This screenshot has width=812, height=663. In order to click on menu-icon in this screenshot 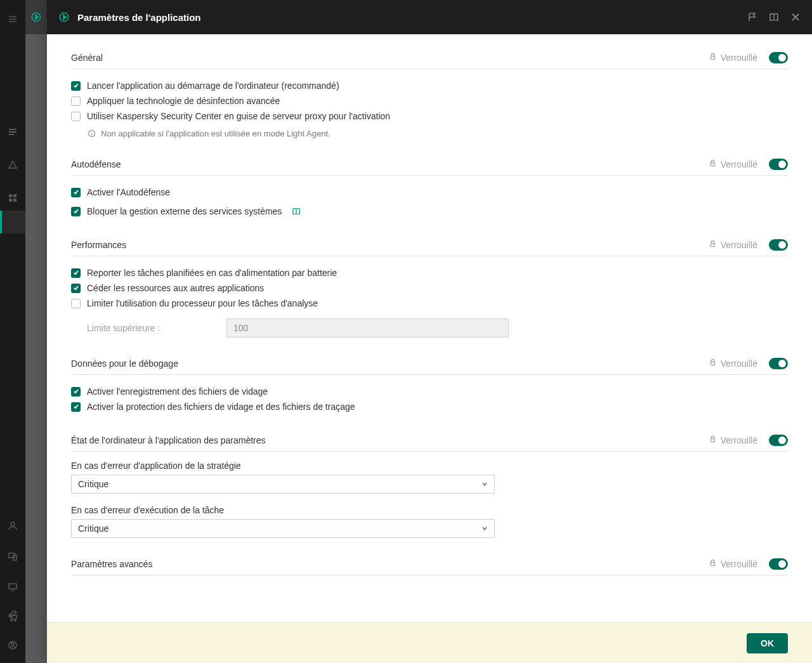, I will do `click(13, 19)`.